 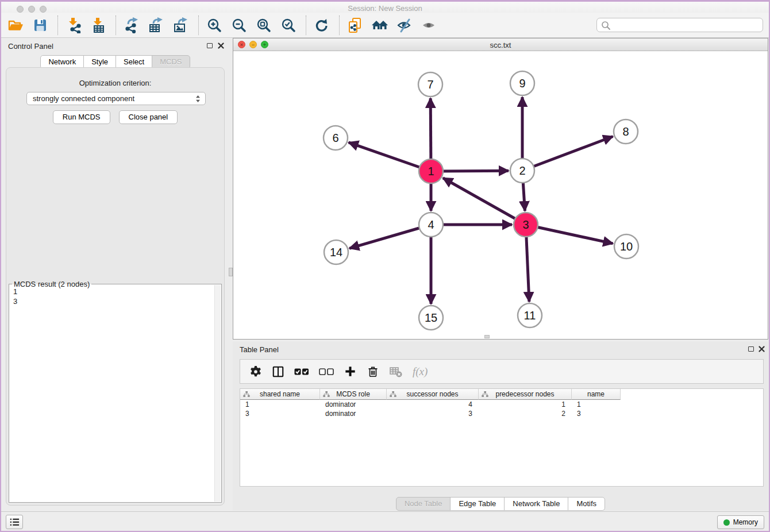 I want to click on delete-column-button, so click(x=373, y=371).